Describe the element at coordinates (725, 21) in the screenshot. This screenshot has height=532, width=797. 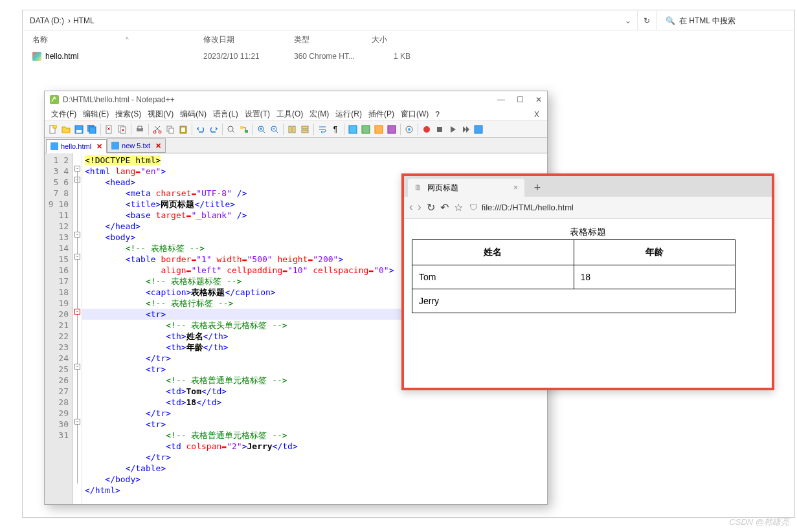
I see `search-field: 🔍 在 HTML 中搜索` at that location.